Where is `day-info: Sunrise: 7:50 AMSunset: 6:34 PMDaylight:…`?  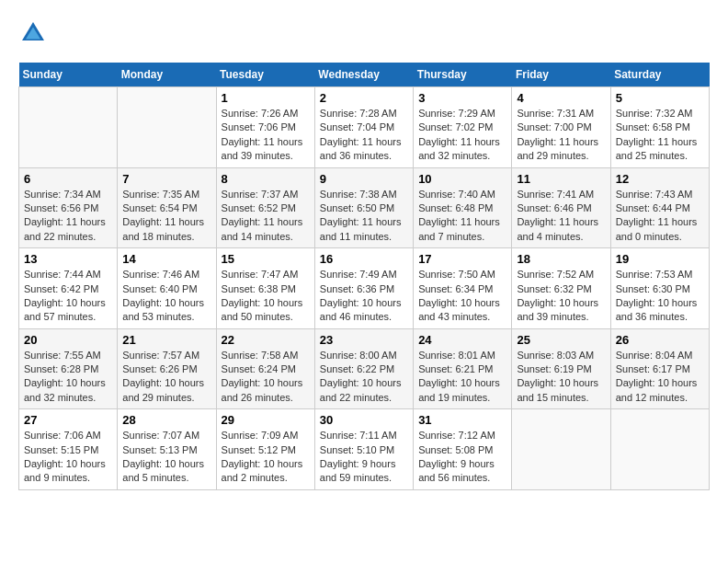 day-info: Sunrise: 7:50 AMSunset: 6:34 PMDaylight:… is located at coordinates (462, 296).